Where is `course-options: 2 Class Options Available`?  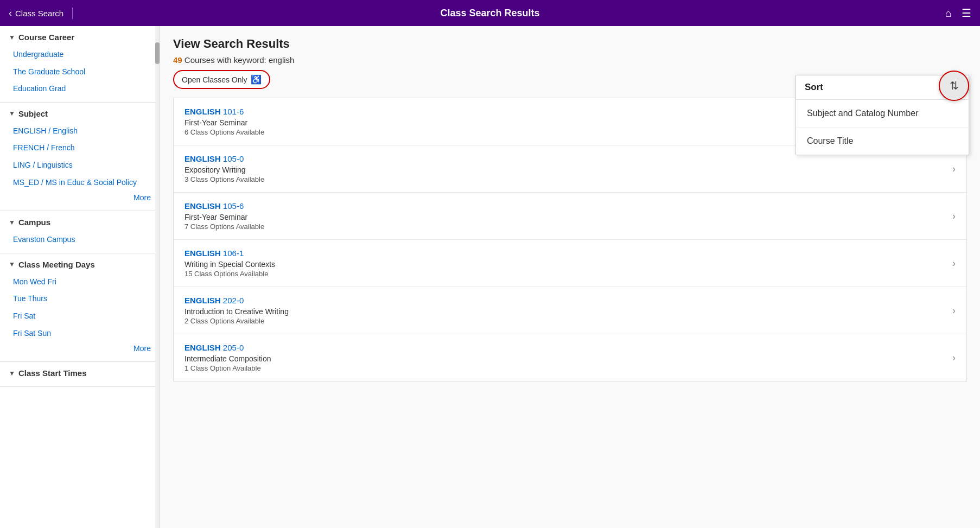 course-options: 2 Class Options Available is located at coordinates (565, 321).